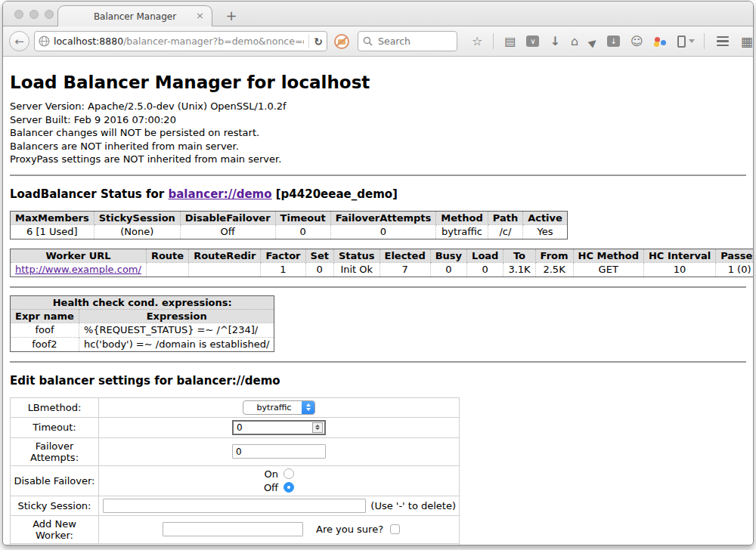  I want to click on column-header: HC Method, so click(608, 255).